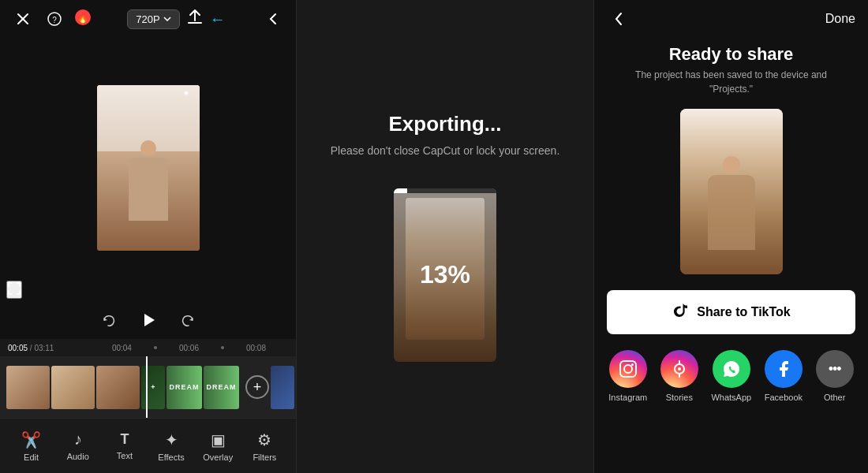  I want to click on filters-tool-button: ⚙ Filters, so click(265, 446).